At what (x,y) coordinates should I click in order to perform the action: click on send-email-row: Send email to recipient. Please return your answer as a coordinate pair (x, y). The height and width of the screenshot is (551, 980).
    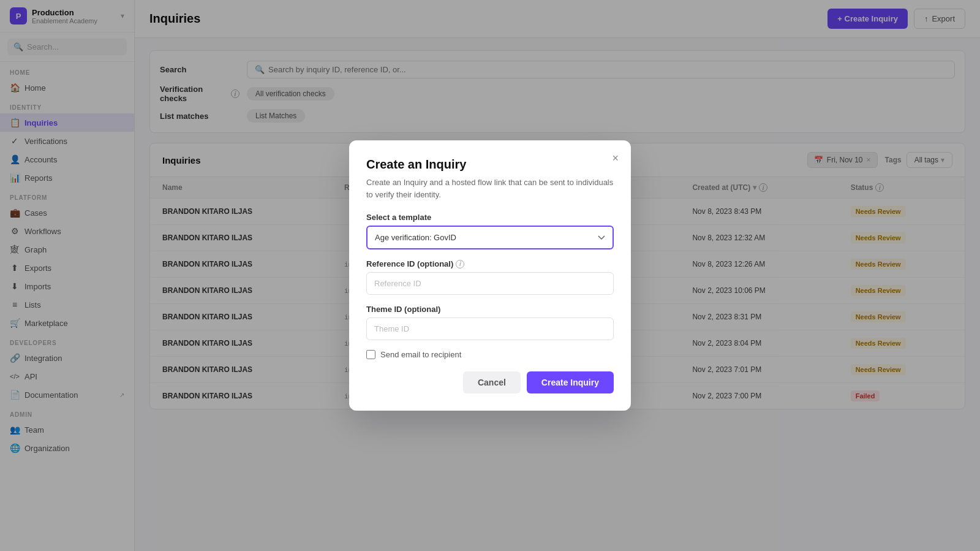
    Looking at the image, I should click on (490, 354).